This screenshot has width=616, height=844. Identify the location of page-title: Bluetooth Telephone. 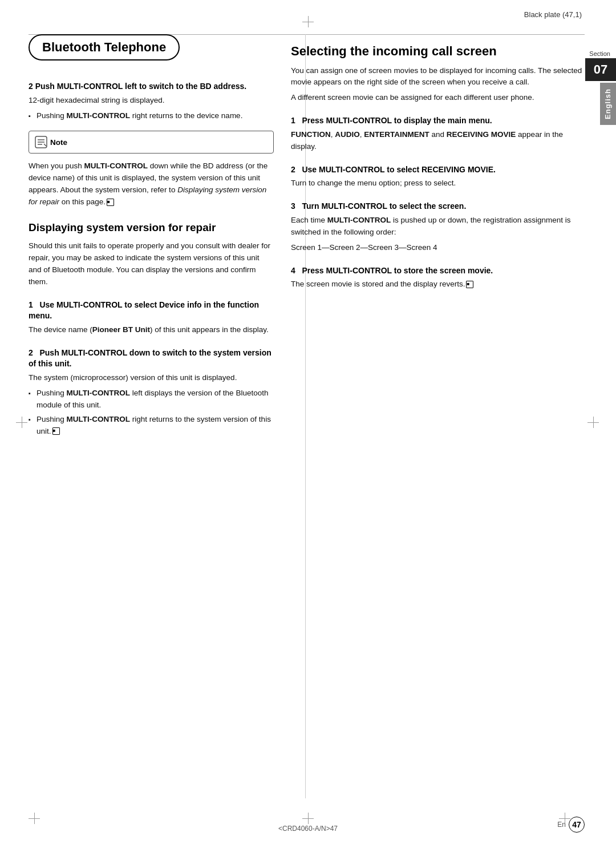
(104, 47).